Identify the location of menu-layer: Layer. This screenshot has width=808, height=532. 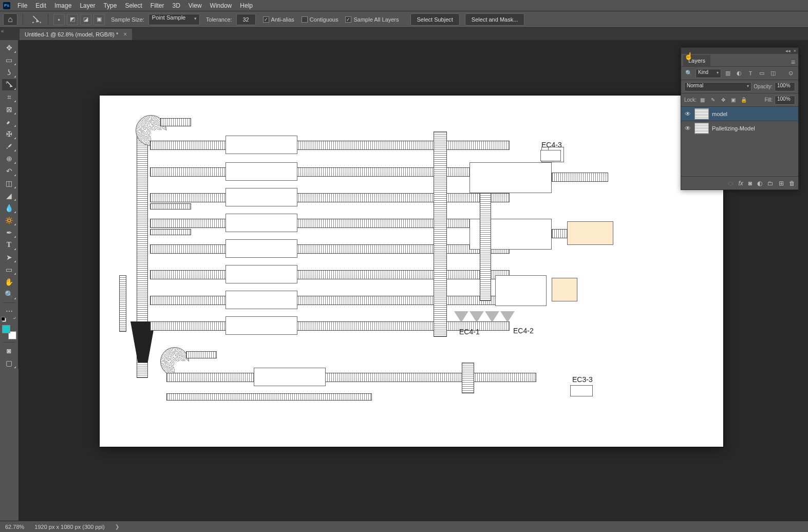
(87, 6).